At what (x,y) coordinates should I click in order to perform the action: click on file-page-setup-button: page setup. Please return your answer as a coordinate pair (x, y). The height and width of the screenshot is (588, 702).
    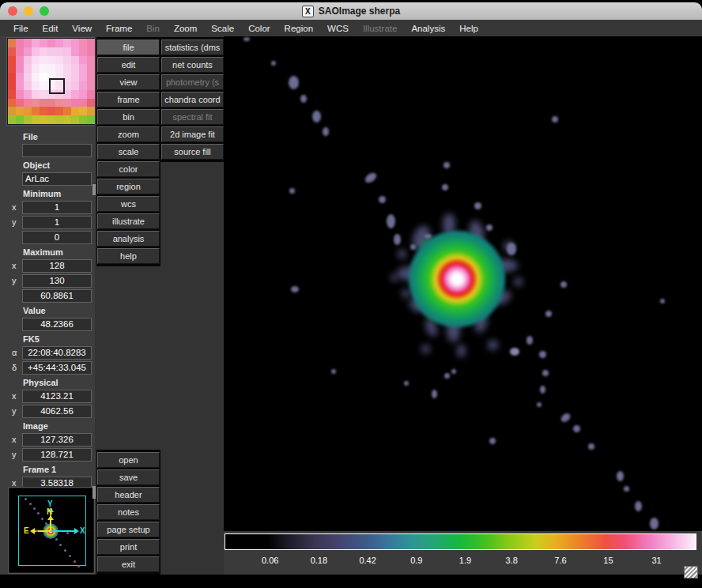
    Looking at the image, I should click on (128, 530).